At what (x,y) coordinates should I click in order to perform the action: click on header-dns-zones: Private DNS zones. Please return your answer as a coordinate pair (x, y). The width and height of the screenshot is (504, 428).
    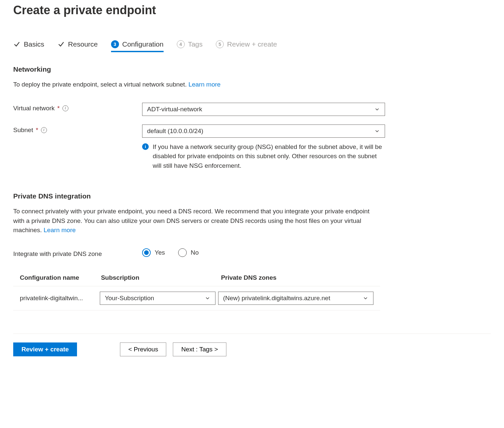
    Looking at the image, I should click on (297, 278).